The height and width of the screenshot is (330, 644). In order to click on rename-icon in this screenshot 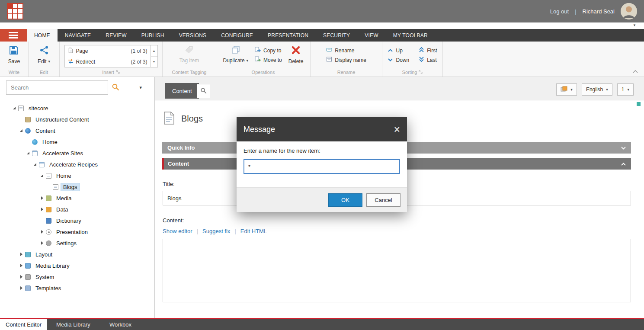, I will do `click(329, 50)`.